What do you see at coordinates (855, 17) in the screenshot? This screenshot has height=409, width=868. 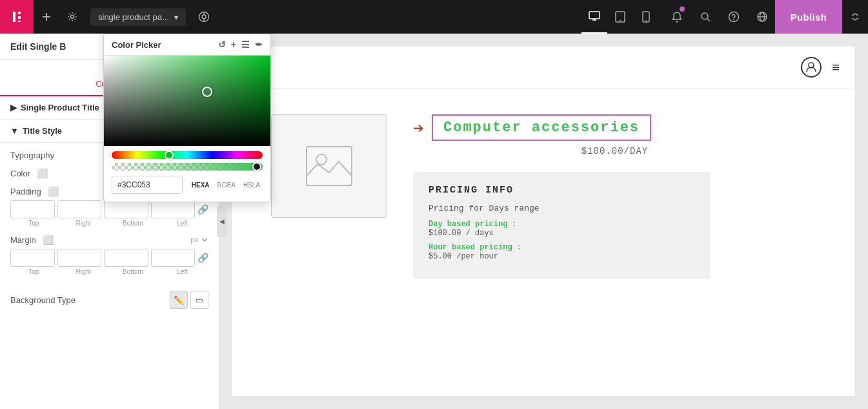 I see `expand-button` at bounding box center [855, 17].